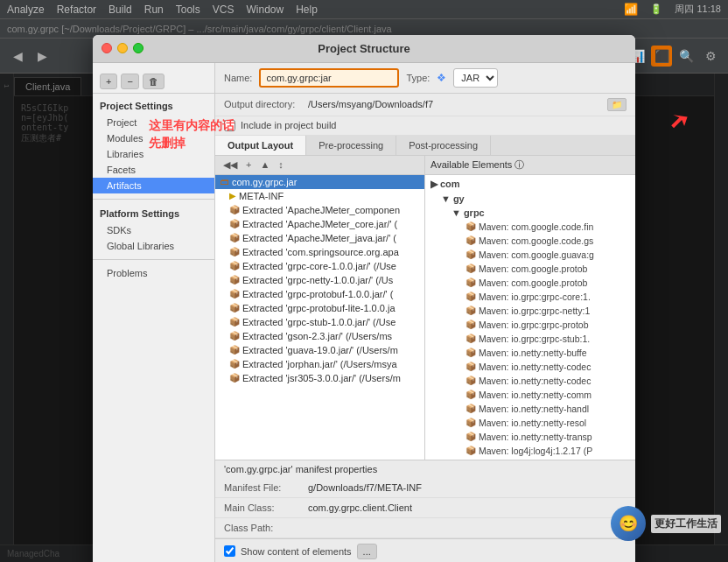 The height and width of the screenshot is (562, 728). What do you see at coordinates (261, 145) in the screenshot?
I see `tab-output-layout: Output Layout` at bounding box center [261, 145].